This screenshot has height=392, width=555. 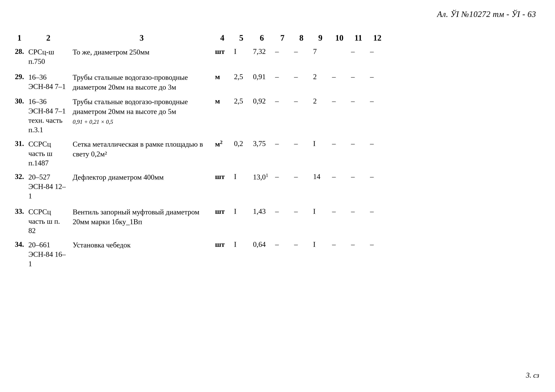 I want to click on col-header-2: 2, so click(x=48, y=38).